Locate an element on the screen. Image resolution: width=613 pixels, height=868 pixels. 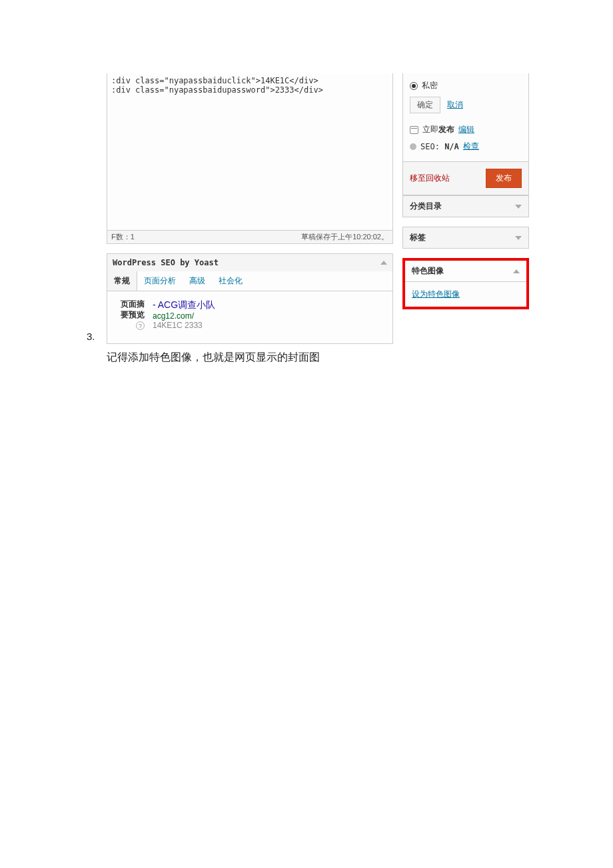
featured-image-panel: 特色图像 设为特色图像 is located at coordinates (466, 284).